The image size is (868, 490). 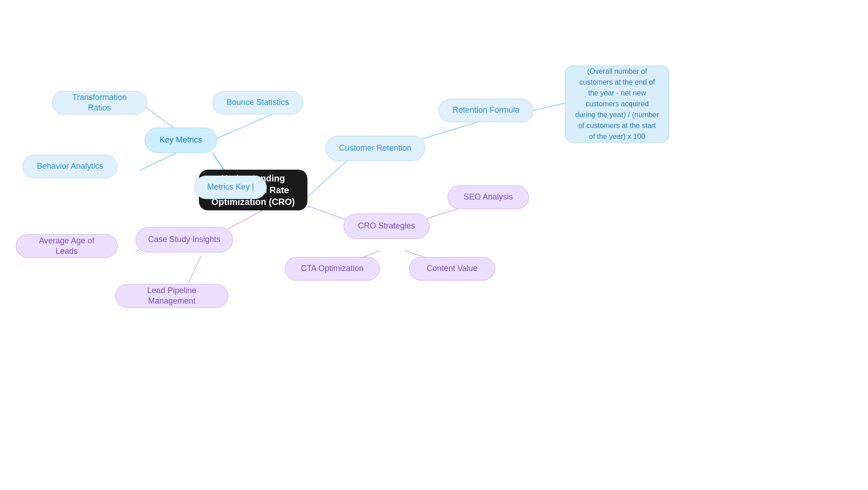 I want to click on average-age-of-leads-node: Average Age of Leads, so click(x=67, y=246).